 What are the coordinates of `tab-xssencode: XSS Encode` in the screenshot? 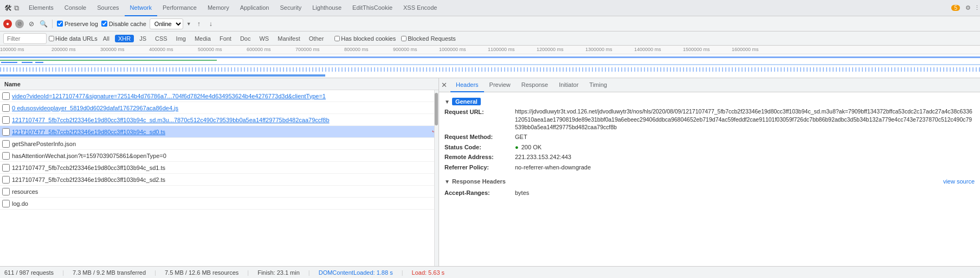 It's located at (420, 8).